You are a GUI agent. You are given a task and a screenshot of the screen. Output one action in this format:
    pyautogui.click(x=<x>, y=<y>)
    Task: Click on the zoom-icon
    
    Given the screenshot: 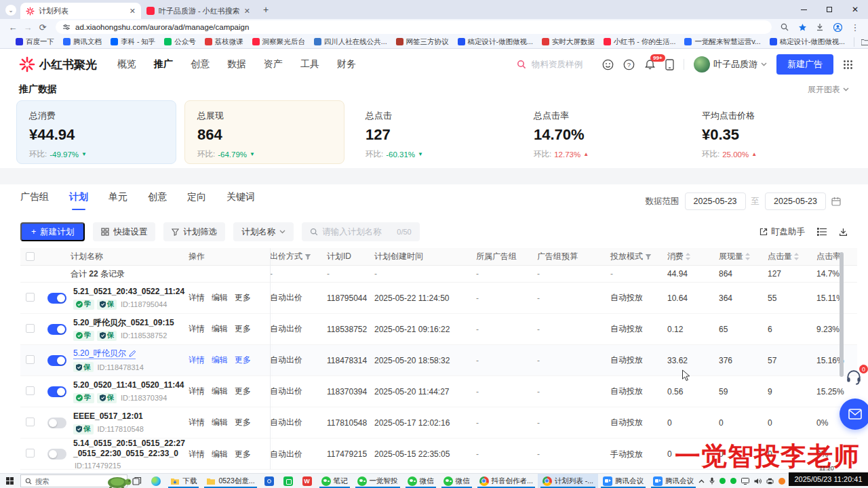 What is the action you would take?
    pyautogui.click(x=785, y=27)
    